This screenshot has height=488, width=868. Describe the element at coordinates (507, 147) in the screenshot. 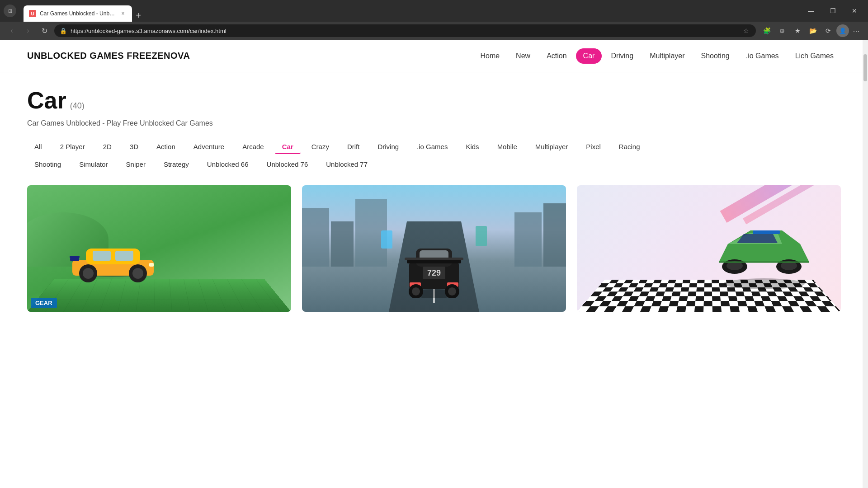

I see `filter-mobile: Mobile` at that location.